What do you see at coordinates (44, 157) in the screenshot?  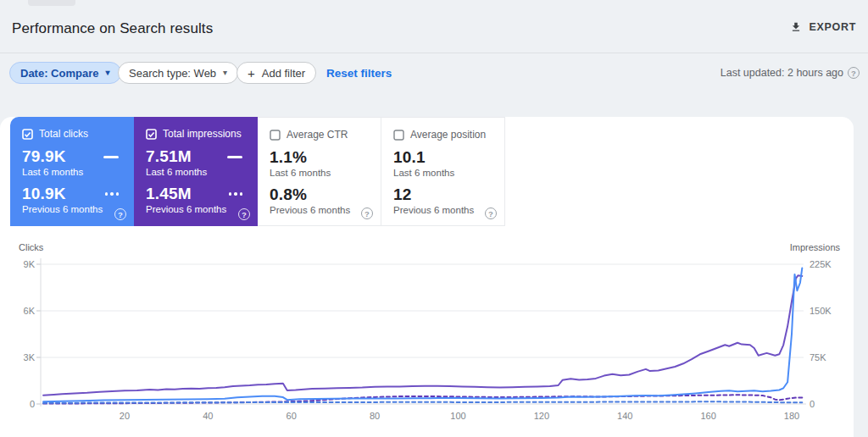 I see `metric-value-current: 79.9K` at bounding box center [44, 157].